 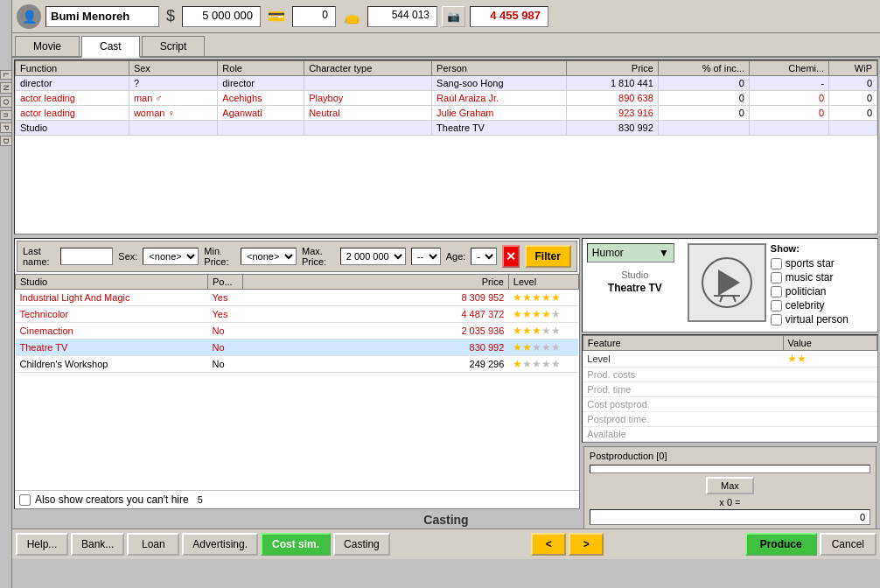 What do you see at coordinates (730, 469) in the screenshot?
I see `postprod-slider` at bounding box center [730, 469].